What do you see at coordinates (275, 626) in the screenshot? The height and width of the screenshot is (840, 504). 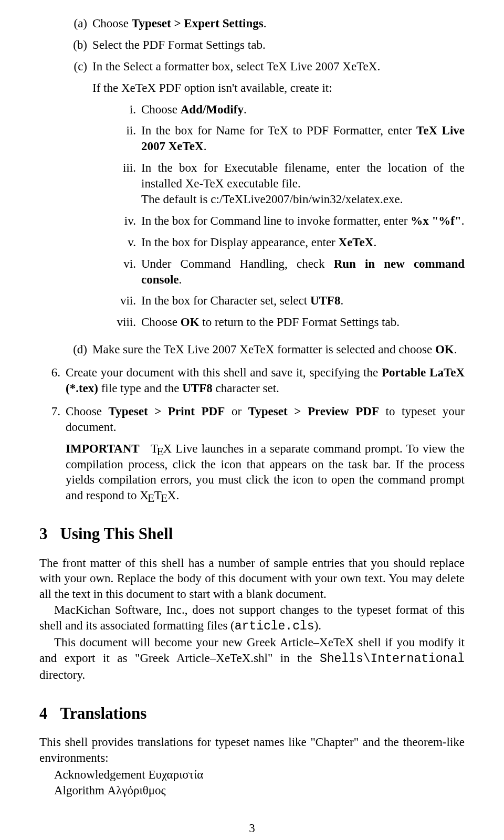 I see `mono: article.cls` at bounding box center [275, 626].